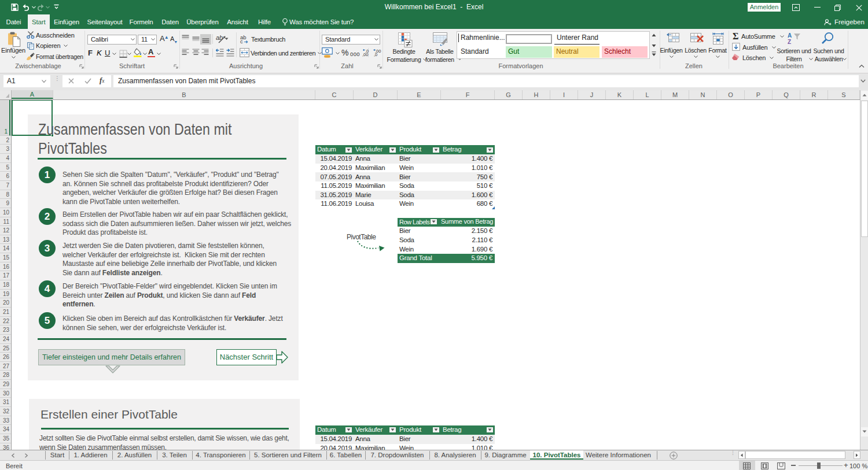 Image resolution: width=868 pixels, height=470 pixels. Describe the element at coordinates (789, 42) in the screenshot. I see `svg-text: Z` at that location.